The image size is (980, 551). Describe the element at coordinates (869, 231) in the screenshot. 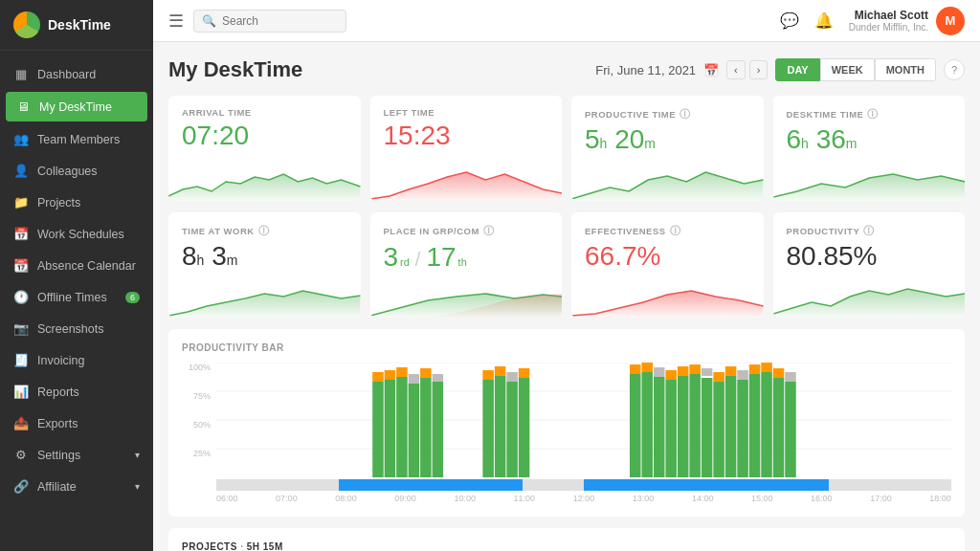

I see `productivity-label: PRODUCTIVITY ⓘ` at that location.